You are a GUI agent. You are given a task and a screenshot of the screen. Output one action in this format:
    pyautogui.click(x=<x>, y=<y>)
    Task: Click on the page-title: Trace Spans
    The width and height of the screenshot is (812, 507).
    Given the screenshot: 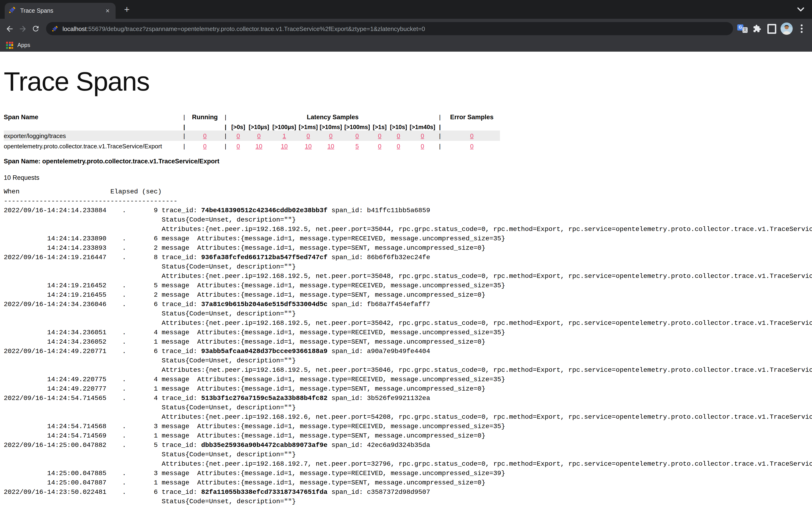 What is the action you would take?
    pyautogui.click(x=408, y=81)
    